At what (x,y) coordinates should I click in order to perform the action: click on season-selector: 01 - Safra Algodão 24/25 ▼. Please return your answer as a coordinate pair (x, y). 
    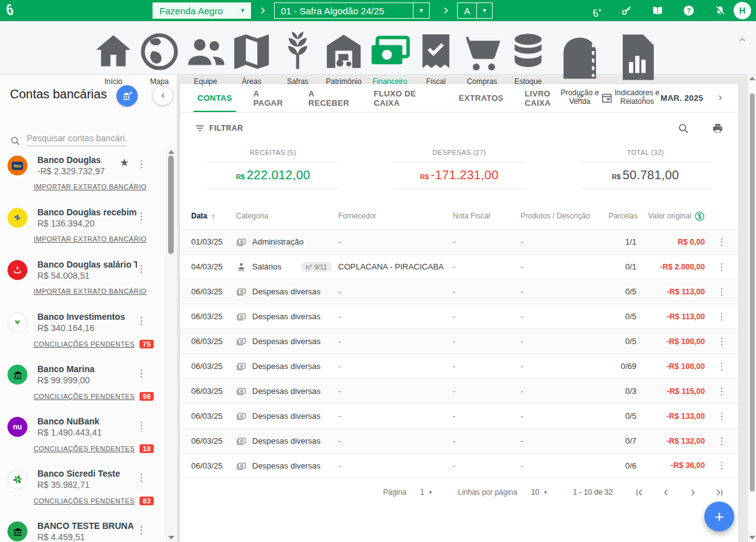
    Looking at the image, I should click on (352, 11).